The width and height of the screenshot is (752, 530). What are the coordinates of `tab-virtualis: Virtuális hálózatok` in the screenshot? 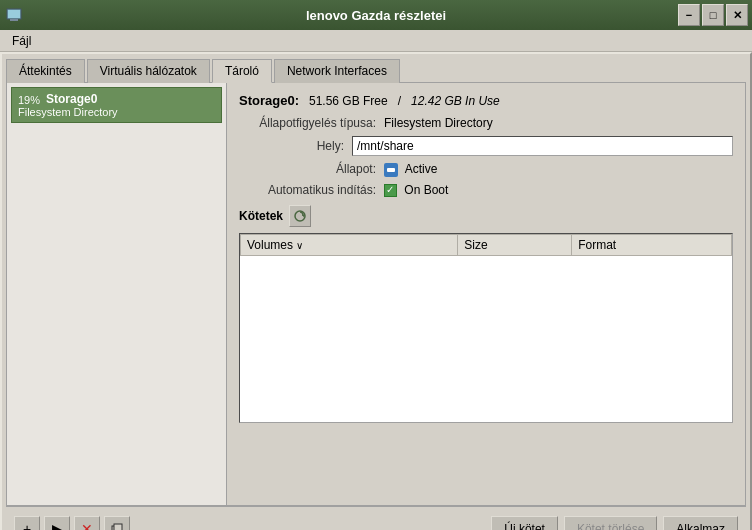 It's located at (148, 71).